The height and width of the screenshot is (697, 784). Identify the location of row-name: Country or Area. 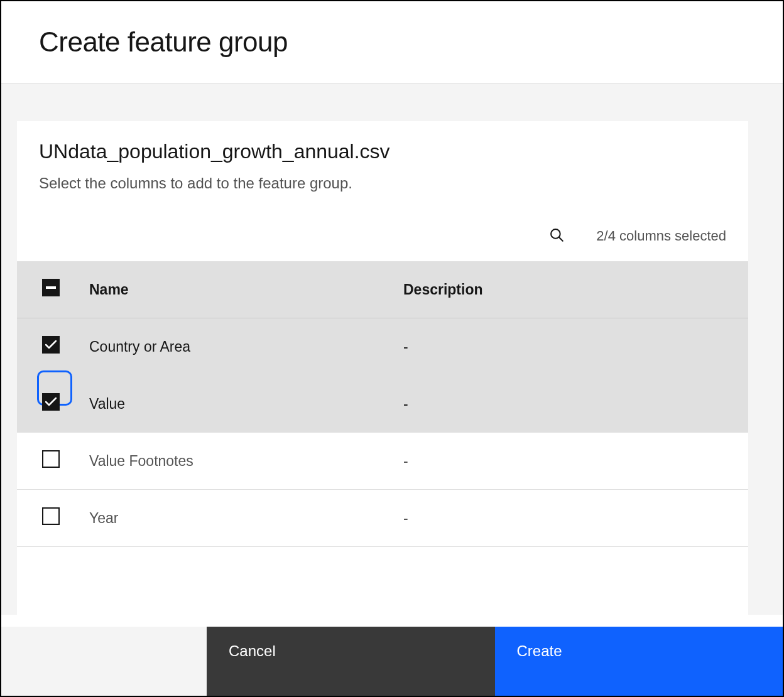
(234, 347).